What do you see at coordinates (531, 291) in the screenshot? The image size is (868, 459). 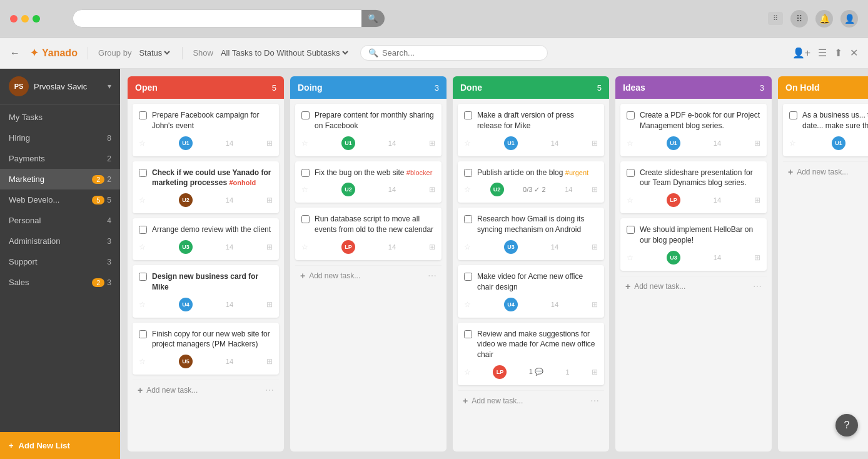 I see `task-card: Make video for Acme new office chair des…` at bounding box center [531, 291].